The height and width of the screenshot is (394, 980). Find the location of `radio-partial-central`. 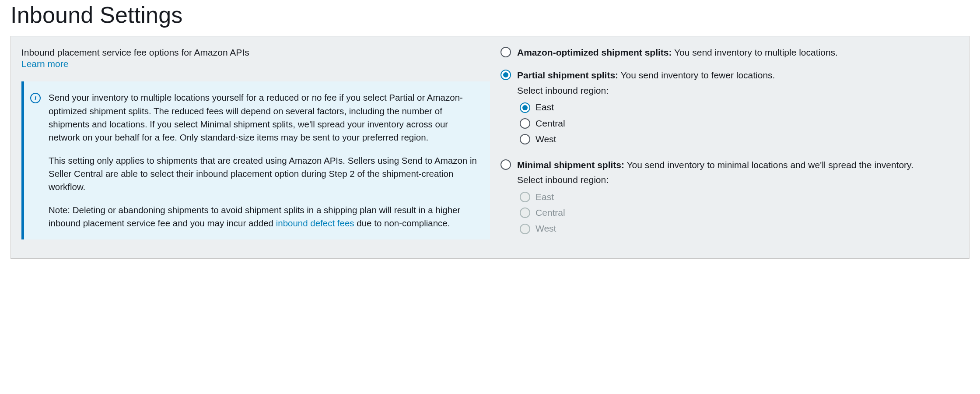

radio-partial-central is located at coordinates (525, 123).